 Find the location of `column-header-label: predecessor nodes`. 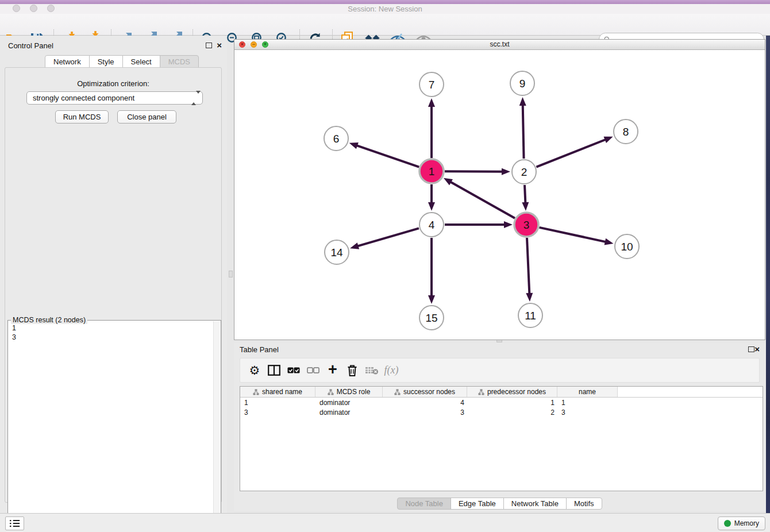

column-header-label: predecessor nodes is located at coordinates (517, 392).